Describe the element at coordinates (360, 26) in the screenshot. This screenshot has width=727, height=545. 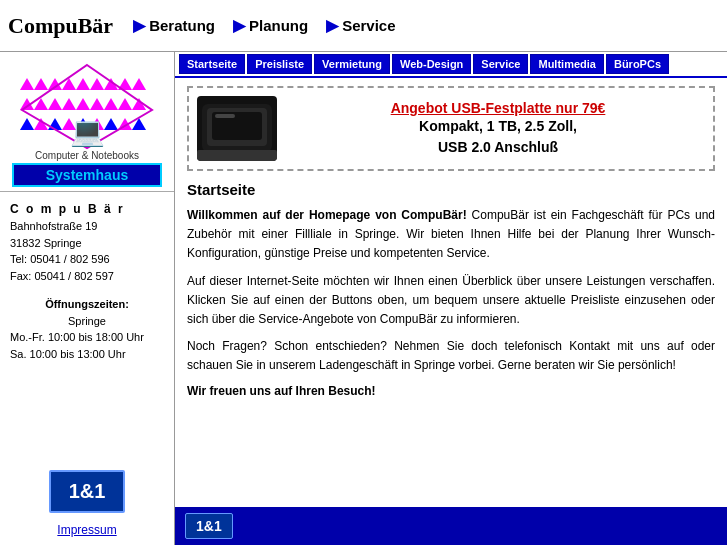
I see `nav-service: ▶ Service` at that location.